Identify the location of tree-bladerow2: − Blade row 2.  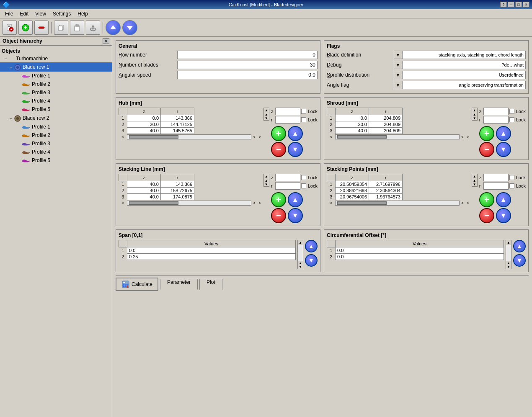
(56, 118).